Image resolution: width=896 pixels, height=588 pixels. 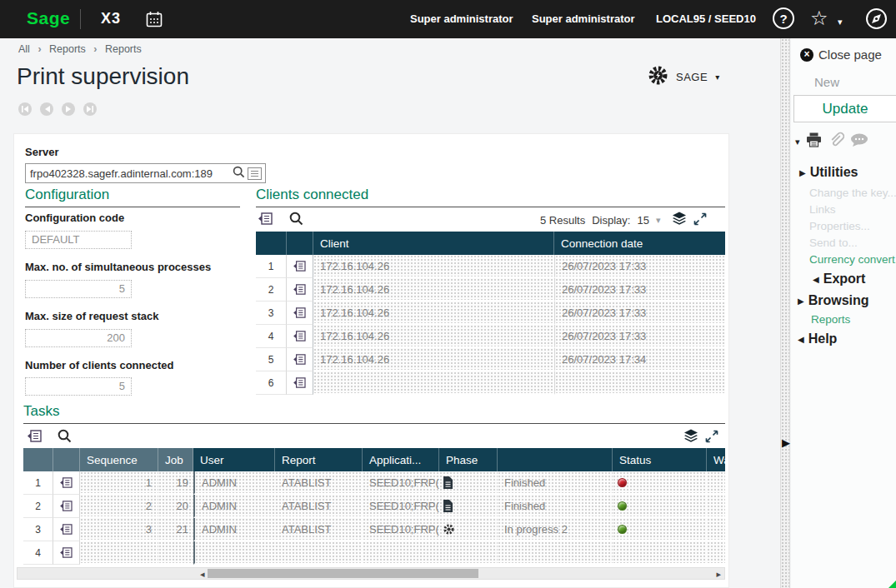 I want to click on date-cell, so click(x=640, y=383).